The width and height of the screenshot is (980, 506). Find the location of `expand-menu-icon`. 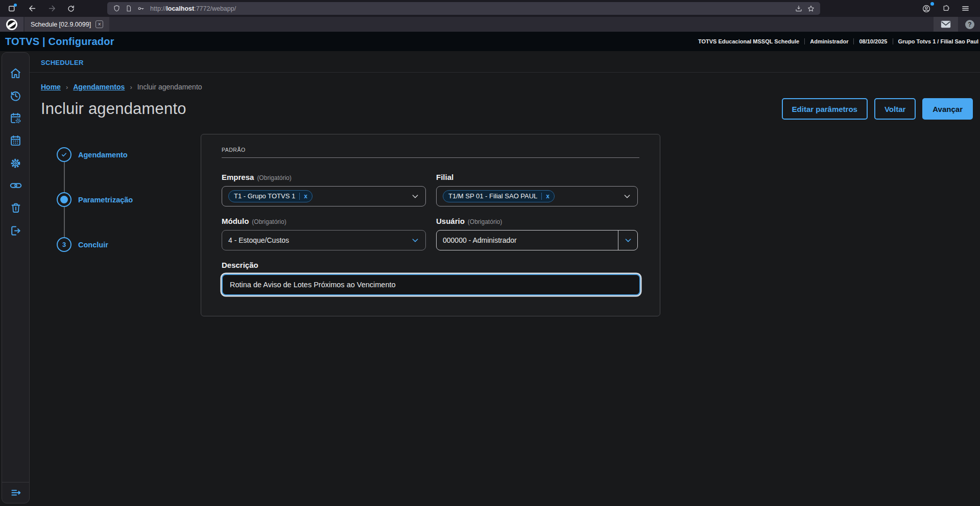

expand-menu-icon is located at coordinates (15, 493).